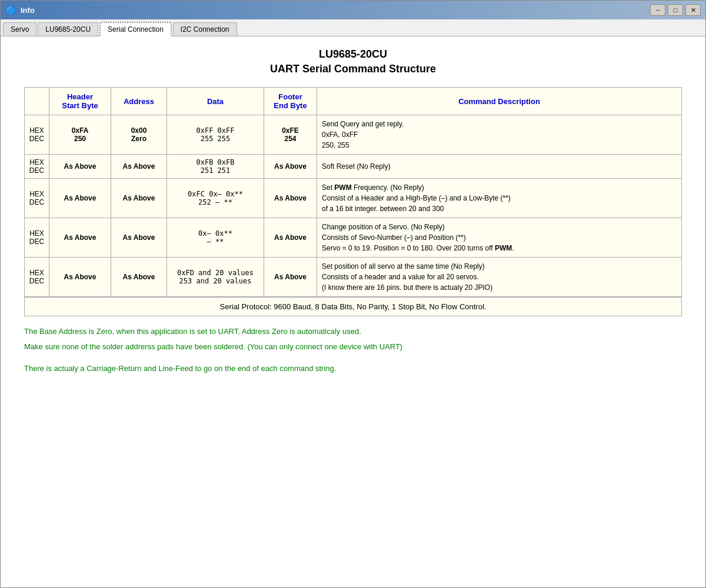  I want to click on table-row: HEXDECAs AboveAs Above0xFD and 20 values…, so click(353, 278).